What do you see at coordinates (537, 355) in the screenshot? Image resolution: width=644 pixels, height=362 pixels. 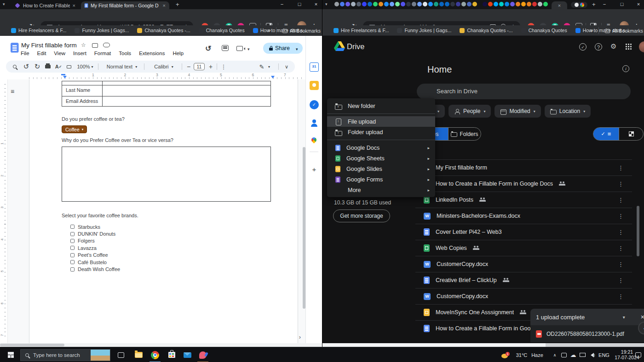 I see `weather-condition: Haze` at bounding box center [537, 355].